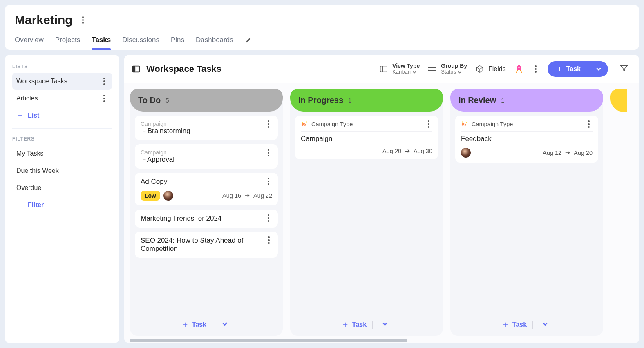  I want to click on new-task-button-group: Task, so click(578, 69).